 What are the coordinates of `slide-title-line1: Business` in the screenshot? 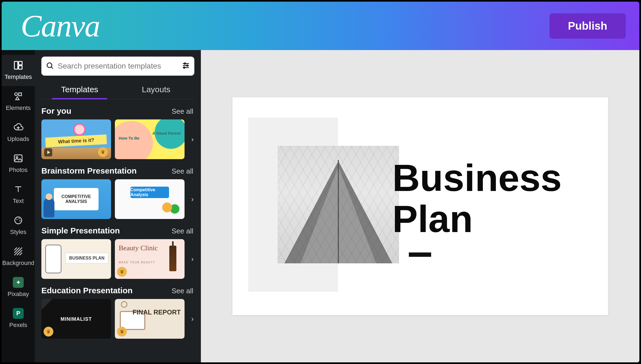 It's located at (477, 178).